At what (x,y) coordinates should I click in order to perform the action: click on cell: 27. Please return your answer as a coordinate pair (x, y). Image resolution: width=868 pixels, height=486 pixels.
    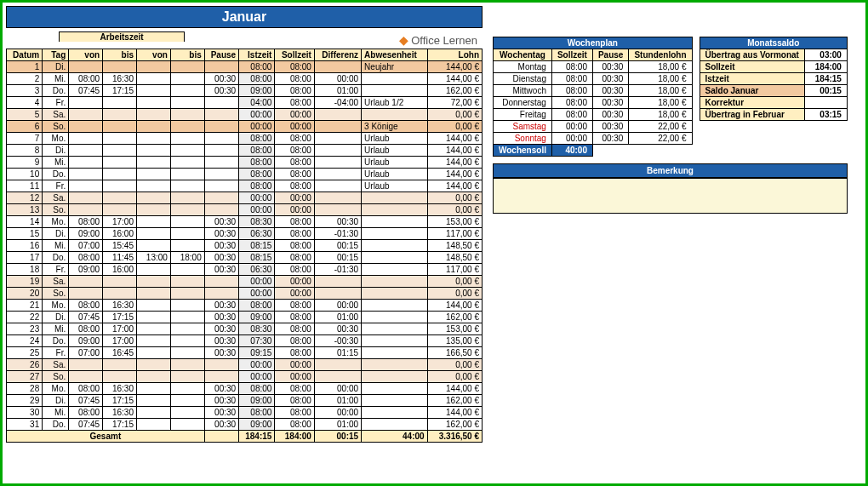
    Looking at the image, I should click on (25, 377).